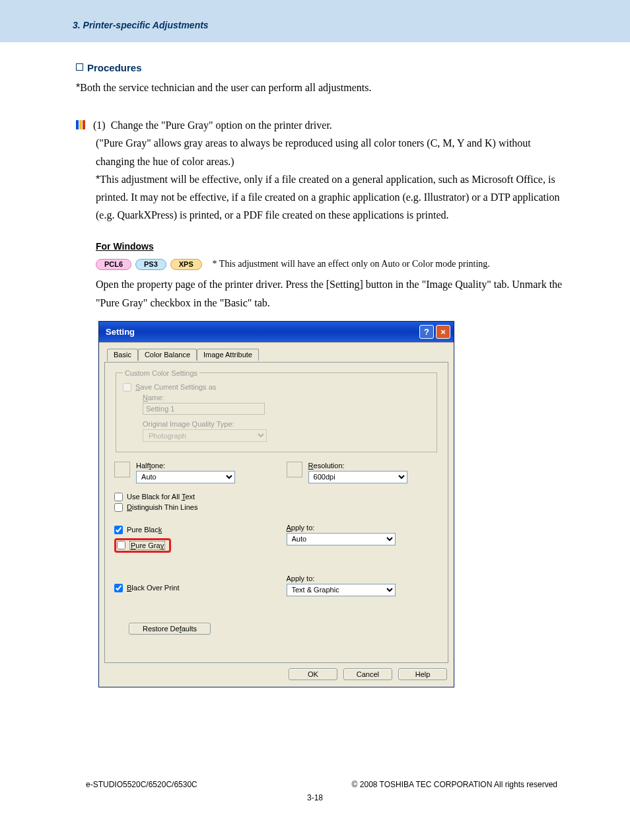  Describe the element at coordinates (127, 387) in the screenshot. I see `save-settings-checkbox` at that location.